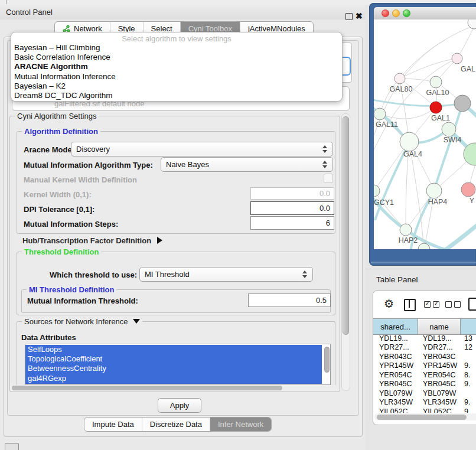 The image size is (476, 450). Describe the element at coordinates (226, 274) in the screenshot. I see `which-threshold-select: MI Threshold` at that location.